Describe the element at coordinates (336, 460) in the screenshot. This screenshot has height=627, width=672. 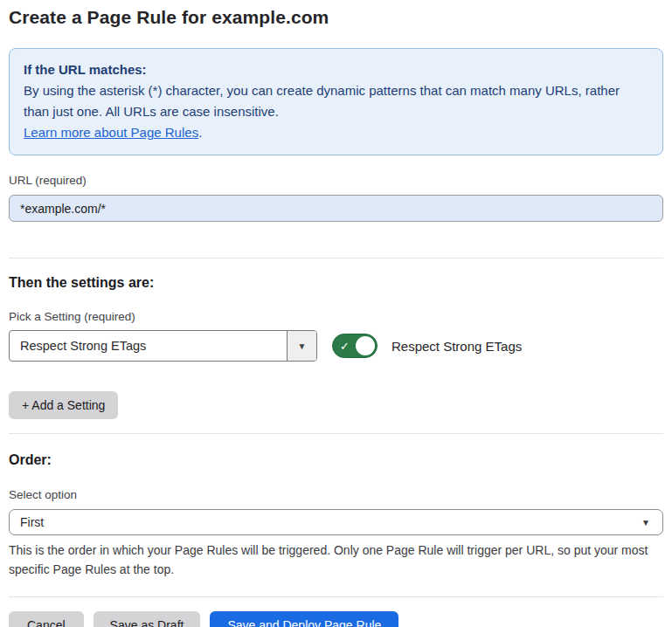
I see `order-section-heading: Order:` at that location.